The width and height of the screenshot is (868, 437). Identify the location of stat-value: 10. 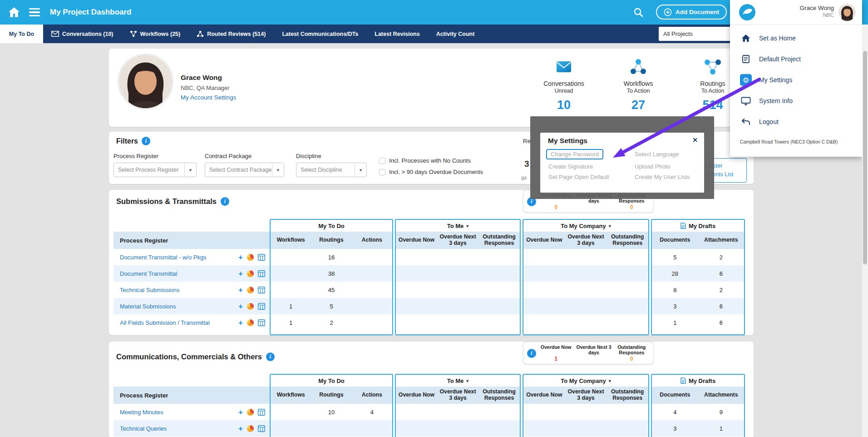
(564, 105).